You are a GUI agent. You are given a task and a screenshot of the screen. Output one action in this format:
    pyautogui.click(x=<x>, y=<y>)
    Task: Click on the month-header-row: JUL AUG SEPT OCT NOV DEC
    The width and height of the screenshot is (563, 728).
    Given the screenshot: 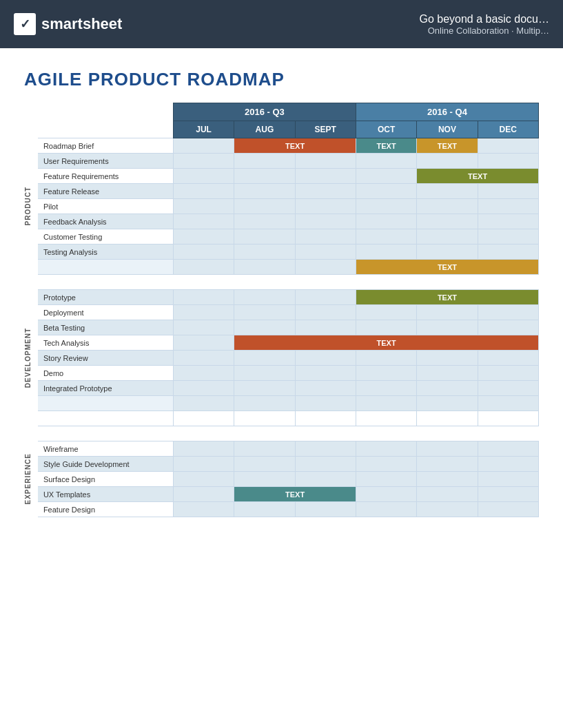 What is the action you would take?
    pyautogui.click(x=281, y=129)
    